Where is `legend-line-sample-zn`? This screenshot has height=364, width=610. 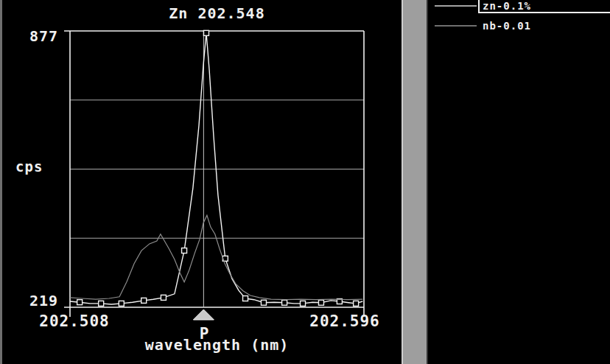
legend-line-sample-zn is located at coordinates (455, 6).